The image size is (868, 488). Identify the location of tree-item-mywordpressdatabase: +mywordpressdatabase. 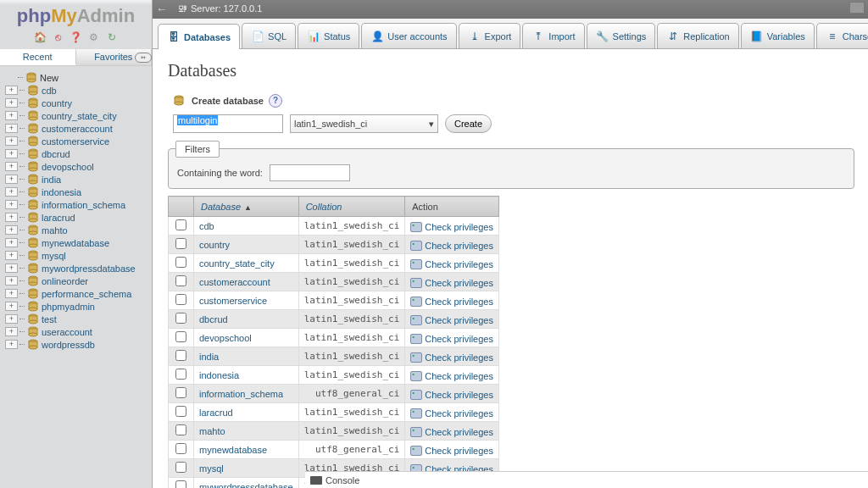
(78, 268).